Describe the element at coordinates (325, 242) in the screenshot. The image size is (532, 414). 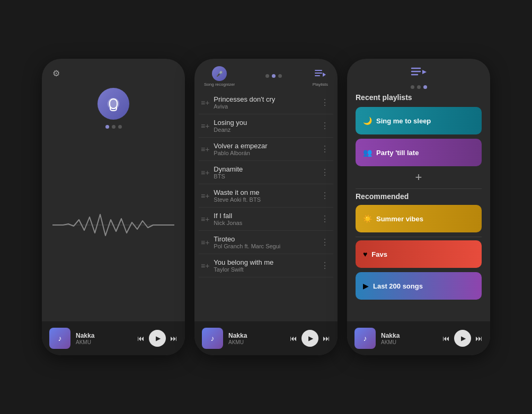
I see `more-icon-7: ⋮` at that location.